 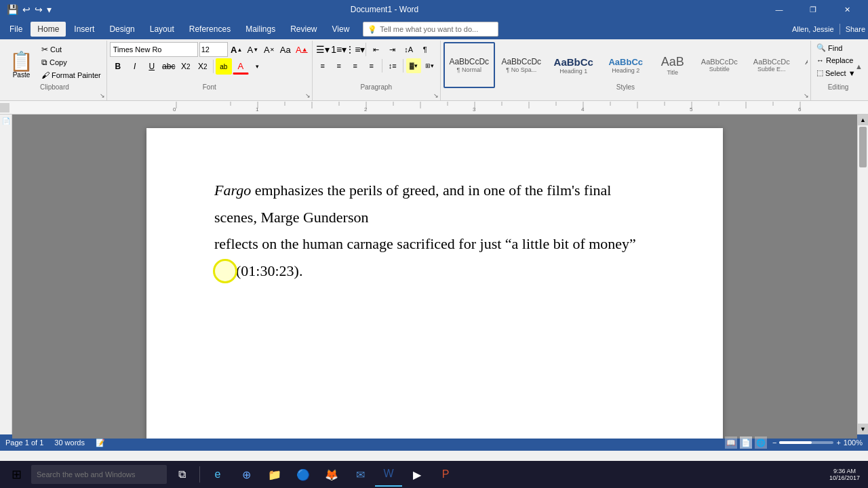 What do you see at coordinates (863, 274) in the screenshot?
I see `scrollbar-vertical: ▲ ▼` at bounding box center [863, 274].